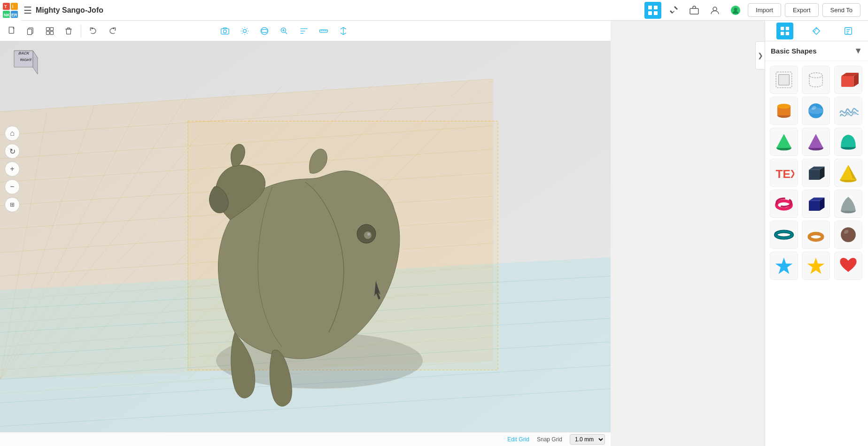 This screenshot has height=446, width=868. Describe the element at coordinates (653, 10) in the screenshot. I see `grid-view-button` at that location.